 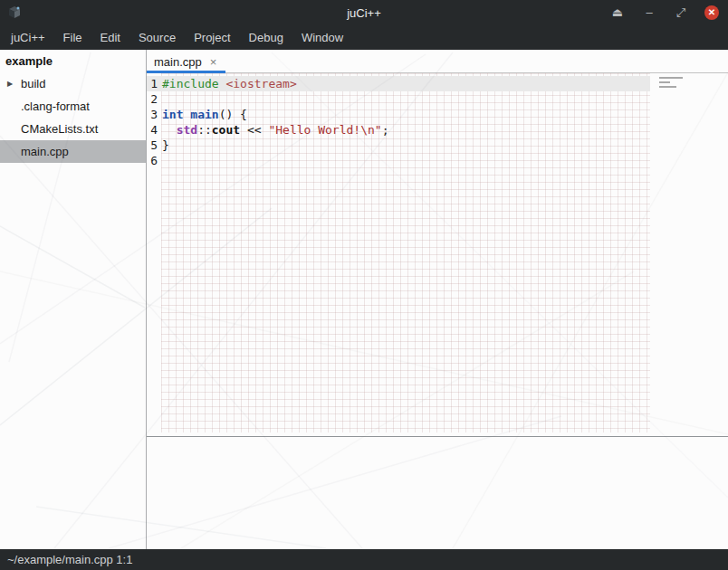 I want to click on sidebar-item-label: CMakeLists.txt, so click(x=60, y=128).